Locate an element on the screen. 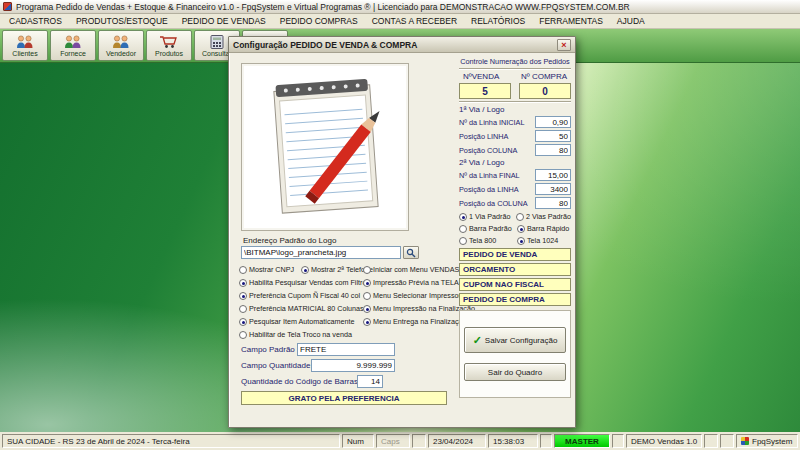 This screenshot has height=450, width=800. via2-posicao-coluna-row: Posição da COLUNA is located at coordinates (515, 203).